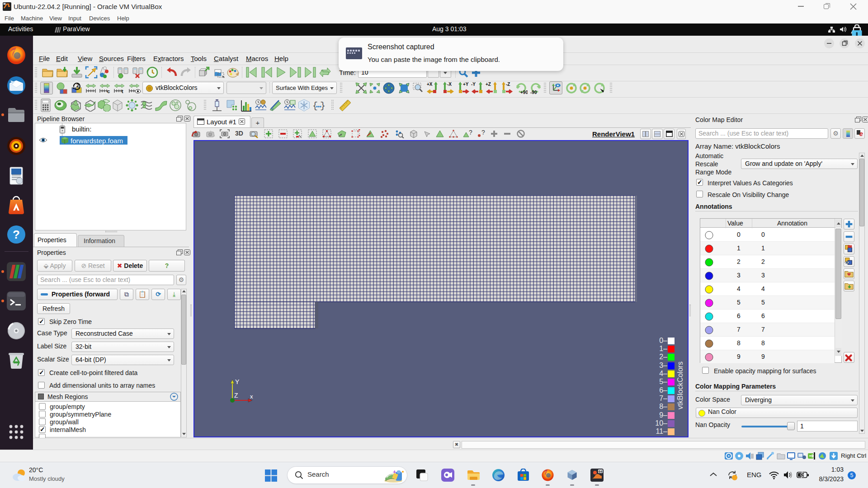 The width and height of the screenshot is (868, 488). I want to click on svg-text: -Z, so click(508, 84).